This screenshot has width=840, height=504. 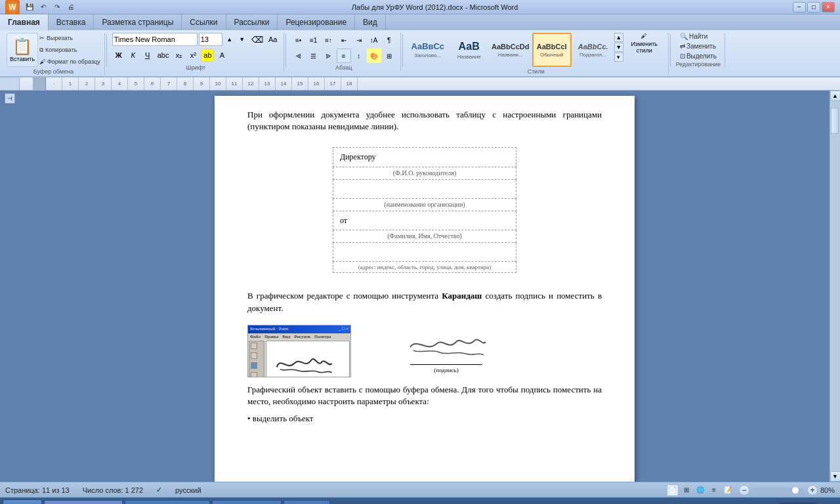 I want to click on align-left-btn: ⫷, so click(x=299, y=56).